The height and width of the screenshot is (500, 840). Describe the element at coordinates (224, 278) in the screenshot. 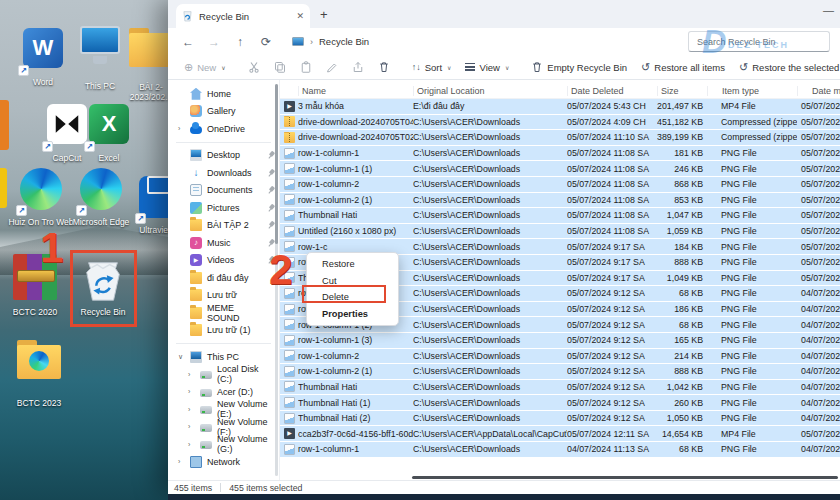

I see `sidebar-item: đi đâu đây` at that location.